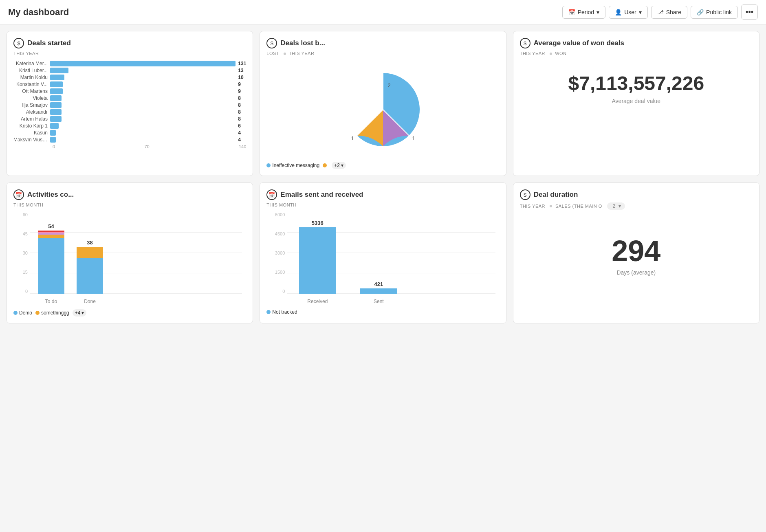 The height and width of the screenshot is (532, 766). What do you see at coordinates (242, 140) in the screenshot?
I see `bar-value: 4` at bounding box center [242, 140].